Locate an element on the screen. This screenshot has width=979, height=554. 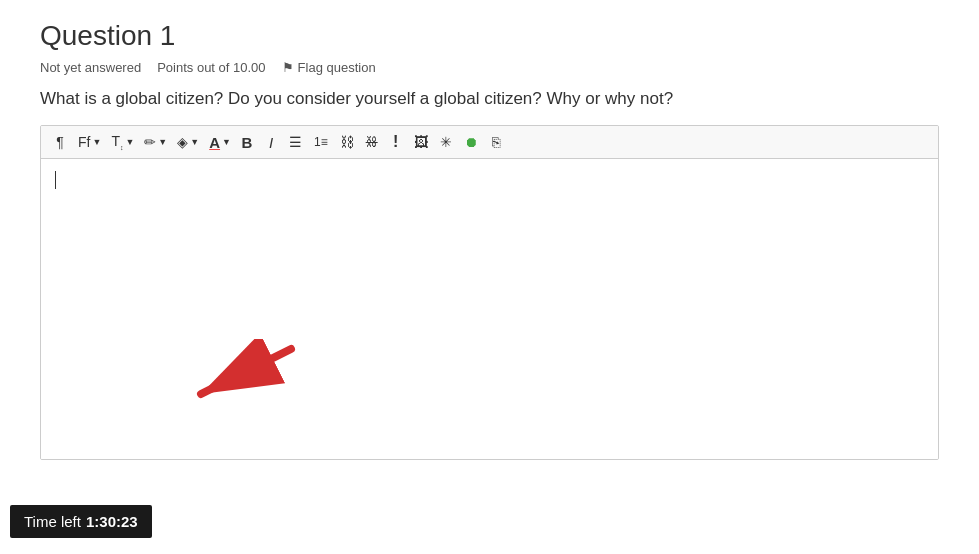
highlight-icon: ◈ is located at coordinates (182, 142).